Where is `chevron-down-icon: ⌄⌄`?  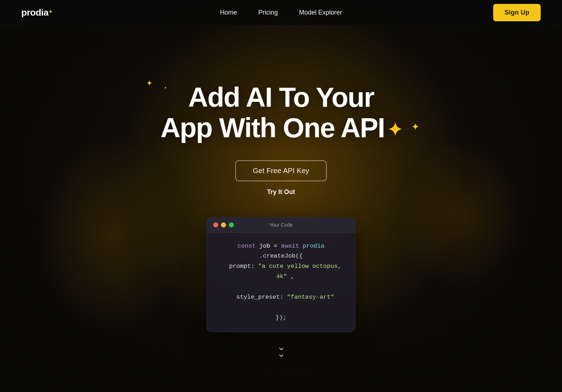
chevron-down-icon: ⌄⌄ is located at coordinates (281, 350).